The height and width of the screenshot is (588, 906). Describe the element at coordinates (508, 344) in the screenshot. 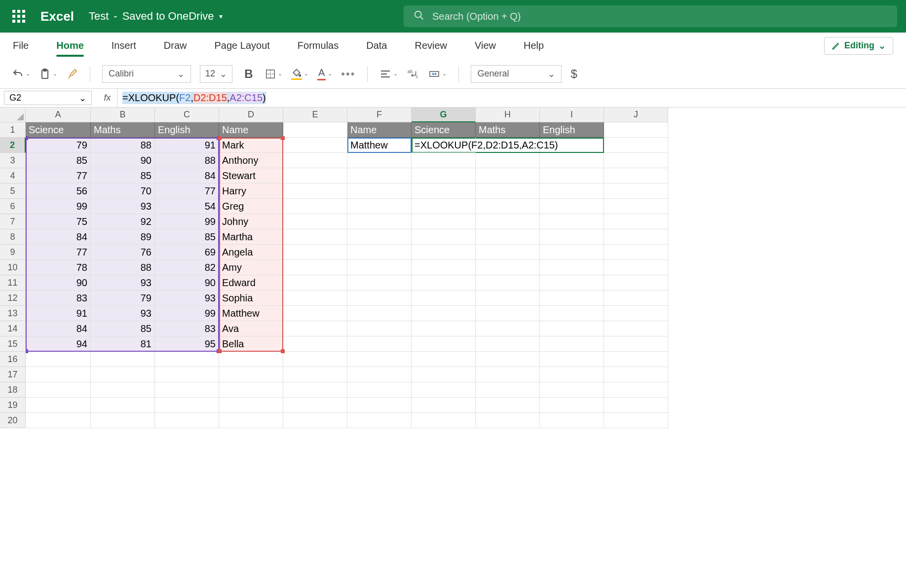

I see `cell-H15` at that location.